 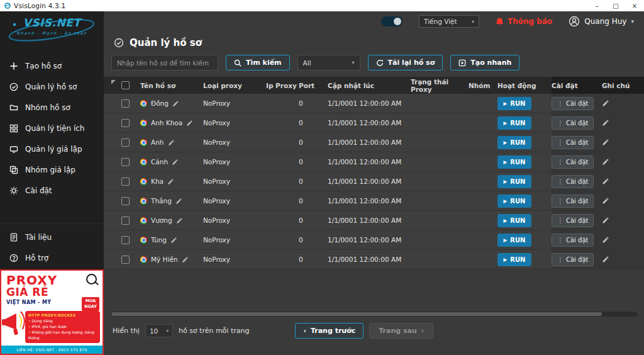 I want to click on user-avatar-icon, so click(x=574, y=21).